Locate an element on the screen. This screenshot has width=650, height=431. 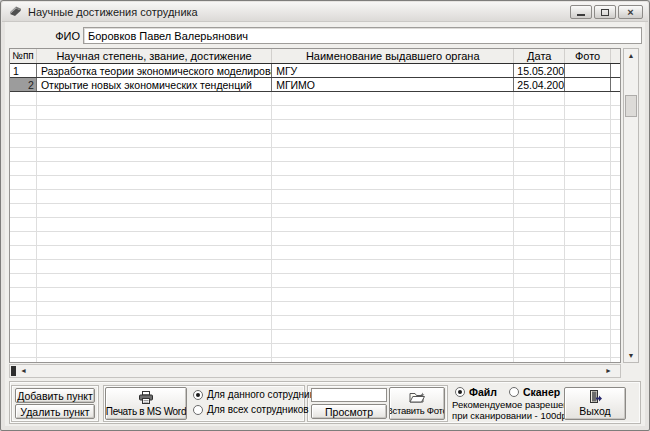
exit-label: Выход is located at coordinates (594, 411).